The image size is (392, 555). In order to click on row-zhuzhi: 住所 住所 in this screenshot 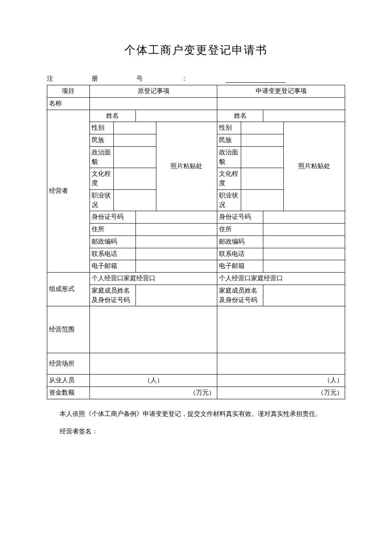, I will do `click(196, 230)`.